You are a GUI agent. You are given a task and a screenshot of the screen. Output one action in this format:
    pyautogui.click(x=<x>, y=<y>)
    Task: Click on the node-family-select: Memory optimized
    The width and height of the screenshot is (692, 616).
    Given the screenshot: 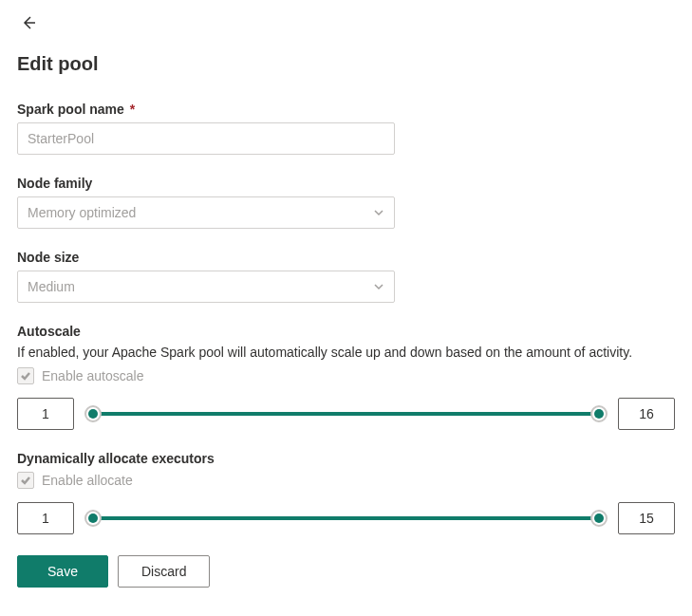 What is the action you would take?
    pyautogui.click(x=206, y=213)
    